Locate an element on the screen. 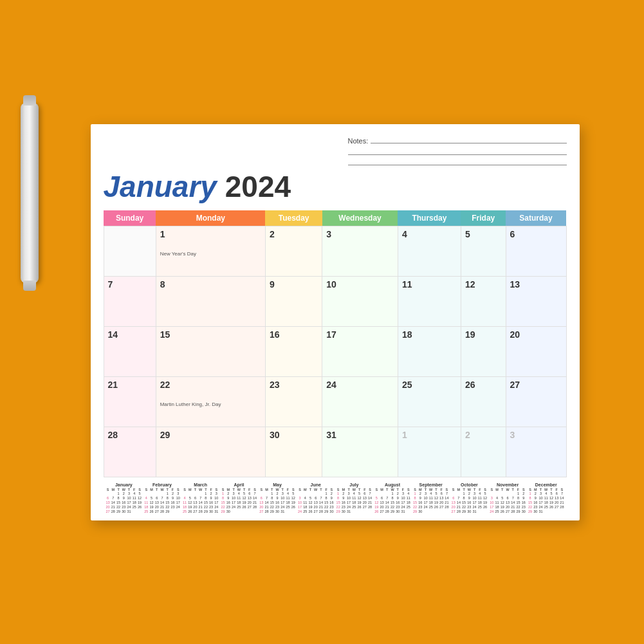 This screenshot has height=644, width=644. mini-calendar: AugustSMTWTFS123456789101112131415161718… is located at coordinates (392, 498).